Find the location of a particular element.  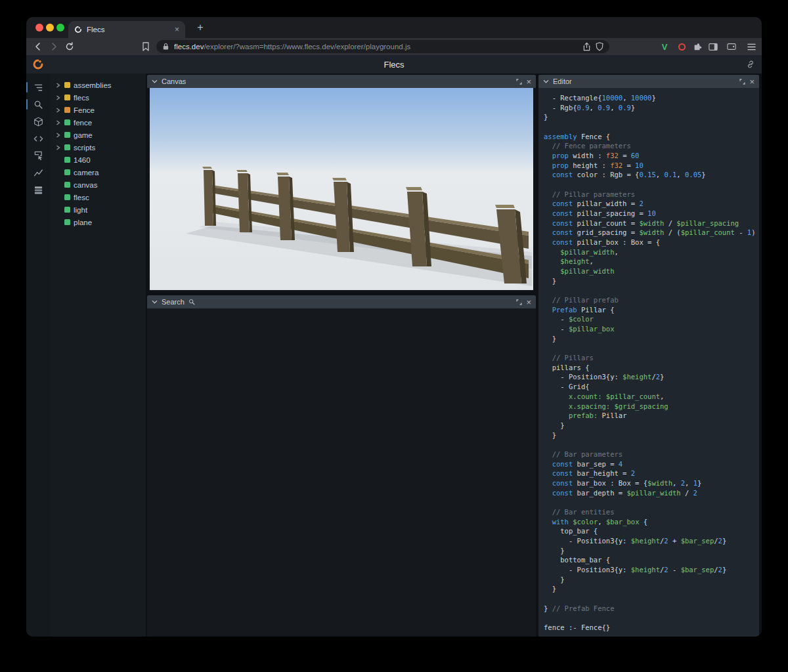

code-line: fence :- Fence{} is located at coordinates (650, 627).